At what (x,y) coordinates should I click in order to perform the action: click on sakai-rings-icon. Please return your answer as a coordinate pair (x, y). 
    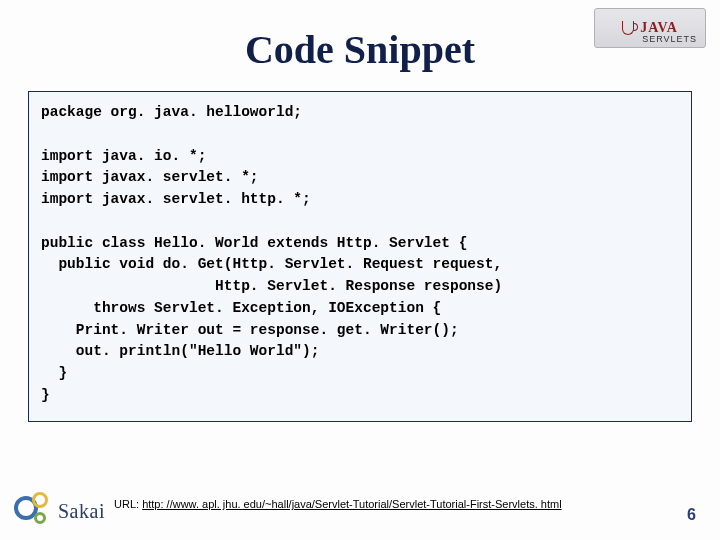
    Looking at the image, I should click on (33, 511).